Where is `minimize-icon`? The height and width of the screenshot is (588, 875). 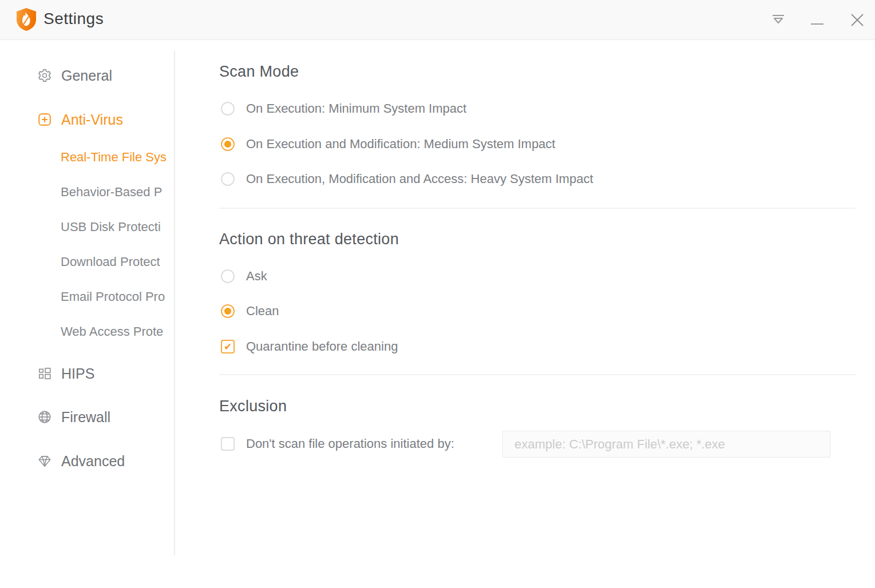
minimize-icon is located at coordinates (817, 20).